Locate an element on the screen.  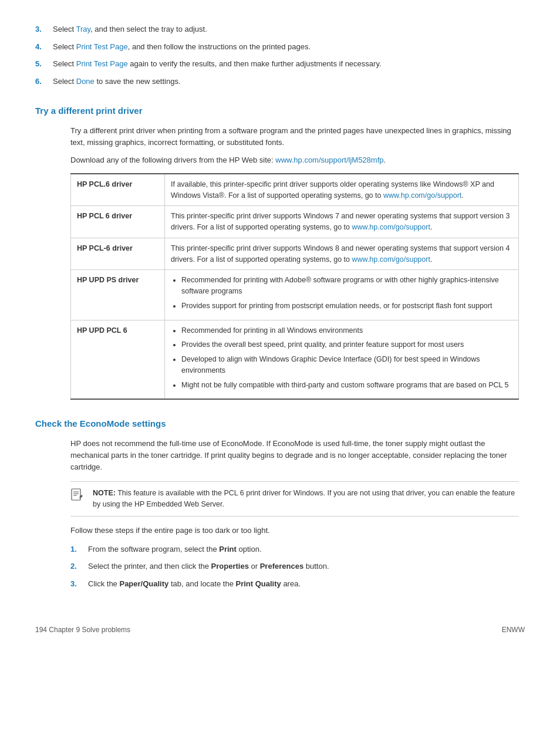
table-row-upd-pcl6: HP UPD PCL 6 Recommended for printing in… is located at coordinates (295, 359).